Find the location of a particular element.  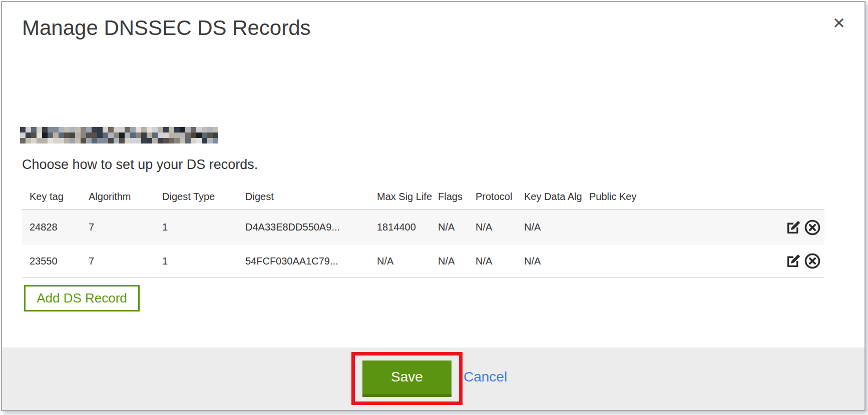

column-header-key-tag: Key tag is located at coordinates (55, 197).